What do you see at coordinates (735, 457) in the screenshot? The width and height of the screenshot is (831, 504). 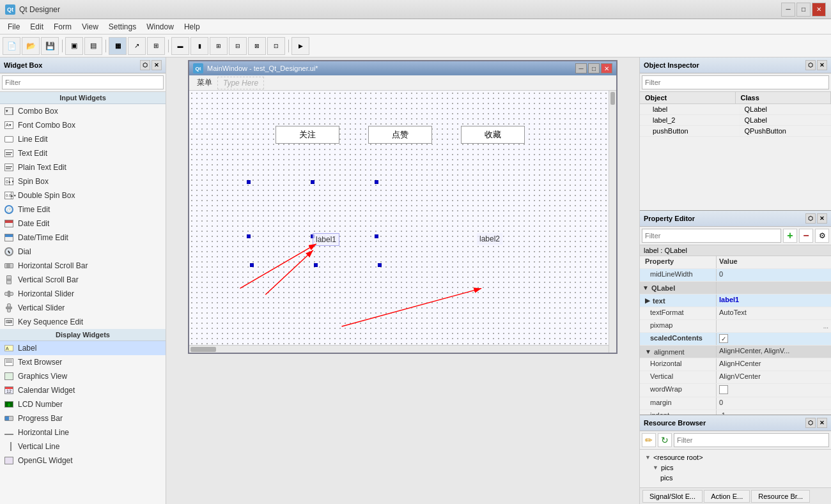 I see `res-item-root: ▼ <resource root>` at bounding box center [735, 457].